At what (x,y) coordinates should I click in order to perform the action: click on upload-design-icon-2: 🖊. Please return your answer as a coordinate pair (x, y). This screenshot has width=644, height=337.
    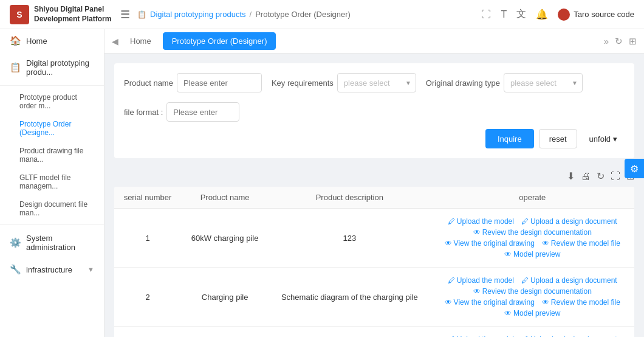
    Looking at the image, I should click on (525, 280).